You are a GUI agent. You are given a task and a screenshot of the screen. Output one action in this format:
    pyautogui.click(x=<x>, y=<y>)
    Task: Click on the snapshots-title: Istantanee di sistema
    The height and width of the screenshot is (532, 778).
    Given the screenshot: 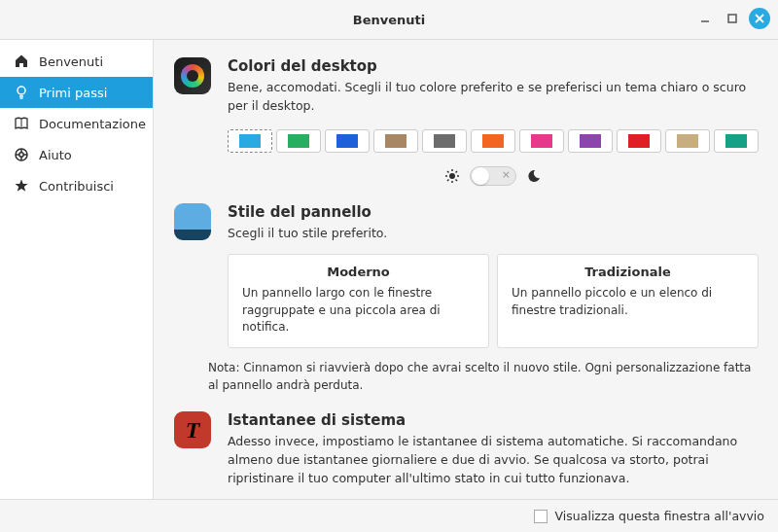 What is the action you would take?
    pyautogui.click(x=493, y=420)
    